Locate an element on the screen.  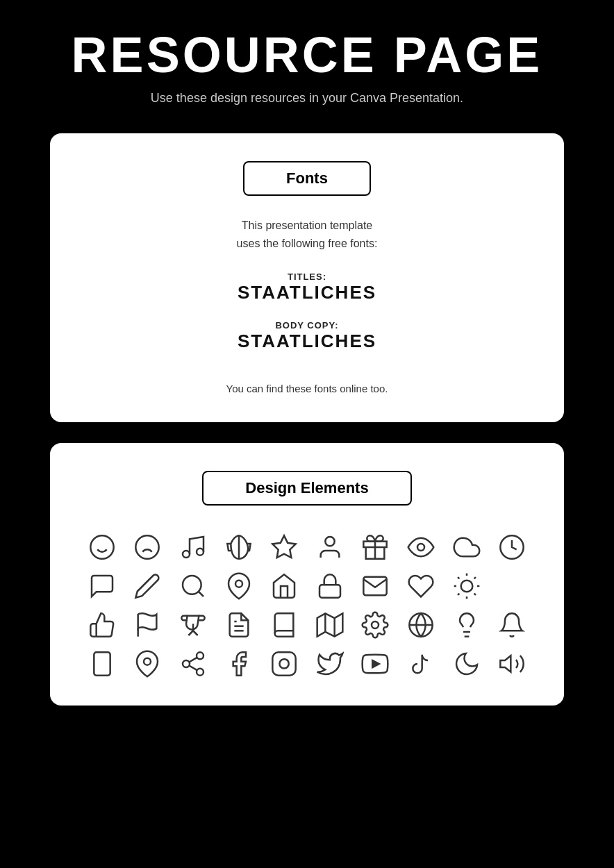
youtube-icon is located at coordinates (376, 664).